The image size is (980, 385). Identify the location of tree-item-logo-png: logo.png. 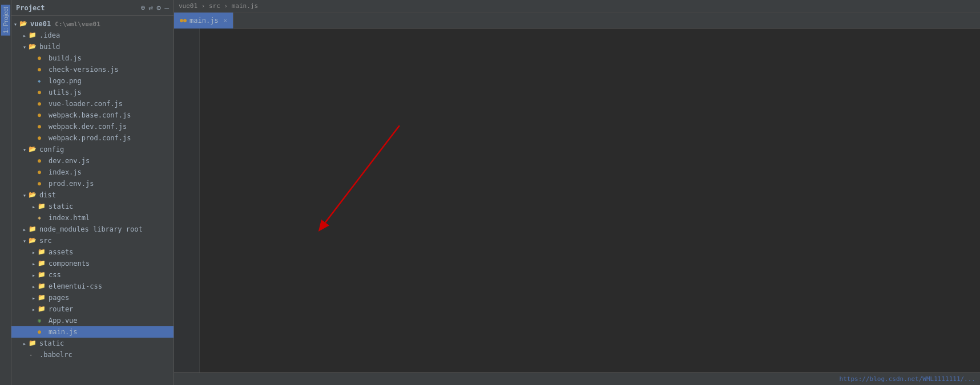
(92, 81).